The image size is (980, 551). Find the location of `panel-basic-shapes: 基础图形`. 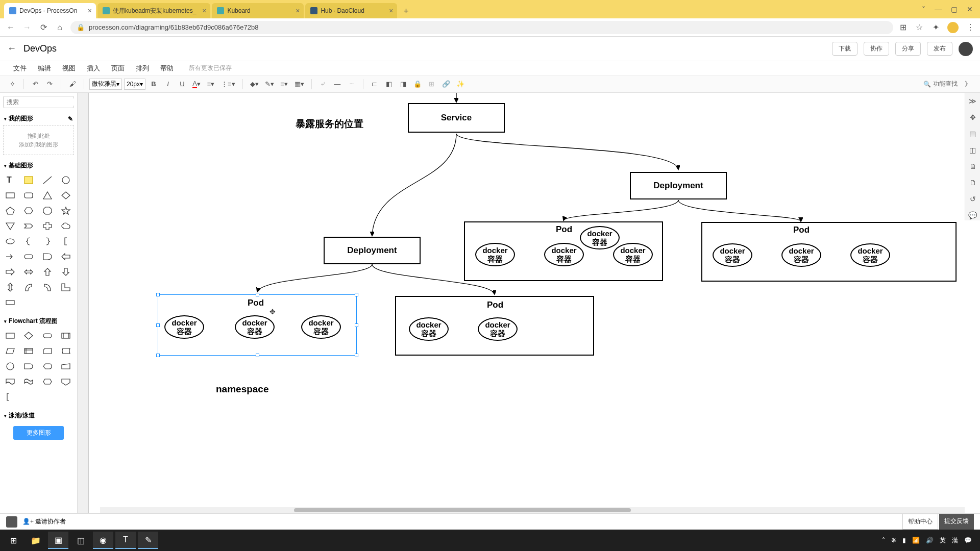

panel-basic-shapes: 基础图形 is located at coordinates (39, 165).